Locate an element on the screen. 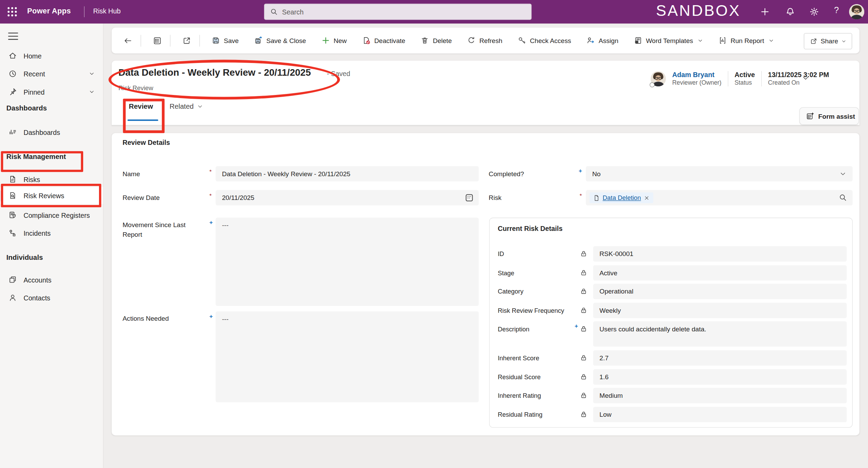 This screenshot has width=868, height=468. lookup-search-icon is located at coordinates (843, 198).